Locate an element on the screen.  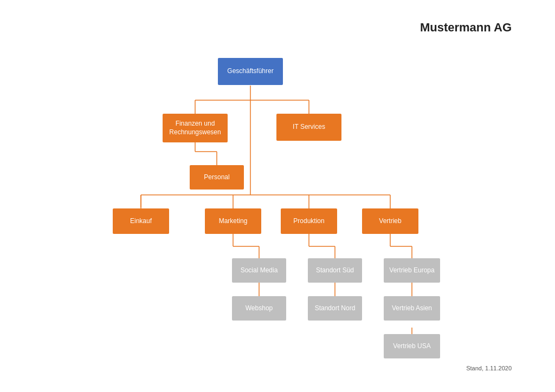
node-vertrieb-europa: Vertrieb Europa is located at coordinates (412, 271).